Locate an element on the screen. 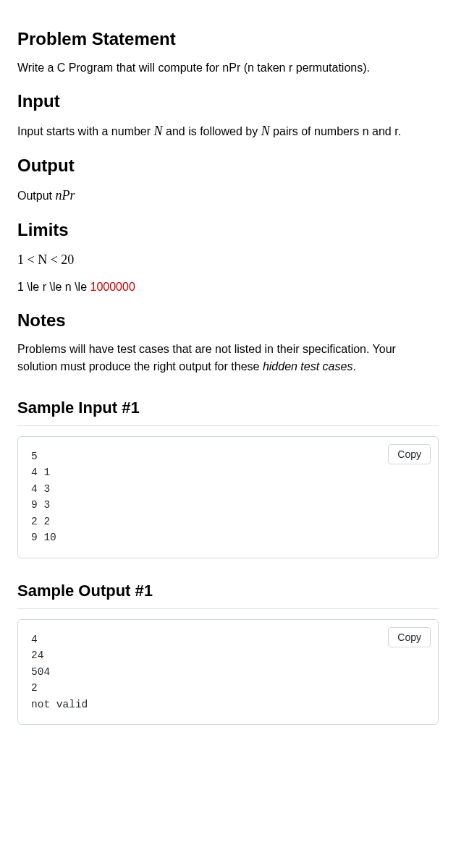  notes-heading: Notes is located at coordinates (228, 320).